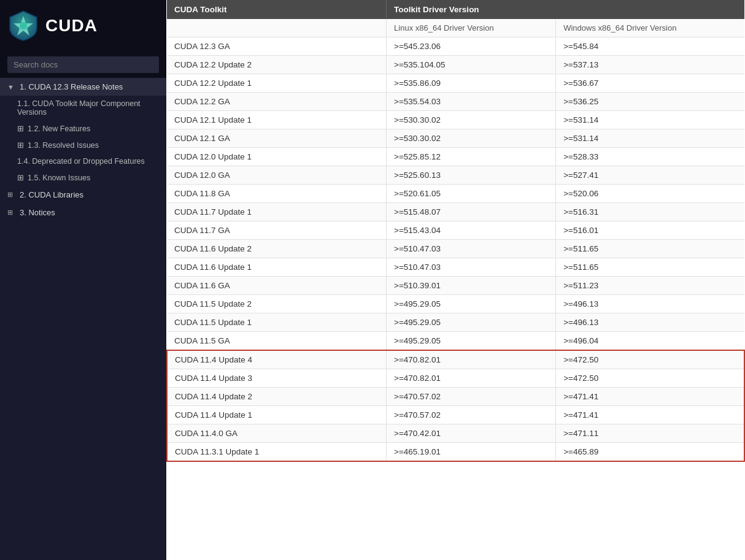 Image resolution: width=745 pixels, height=560 pixels. I want to click on table-row: CUDA 11.5 Update 2>=495.29.05>=496.13, so click(455, 304).